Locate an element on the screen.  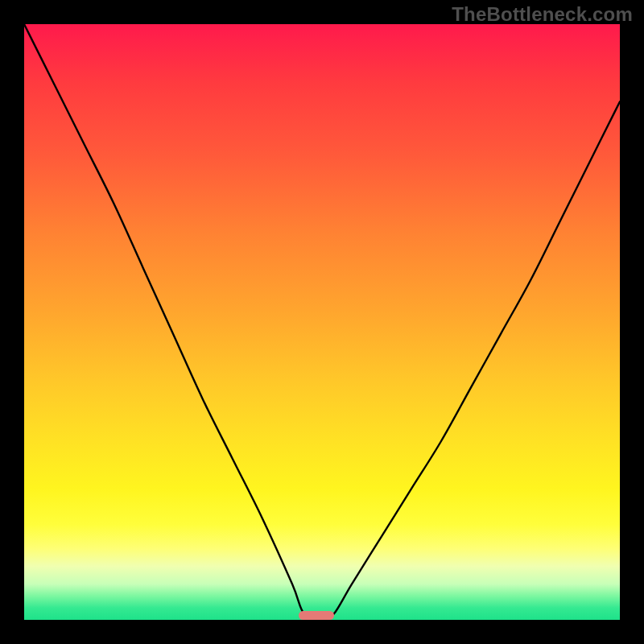
watermark-text: TheBottleneck.com is located at coordinates (543, 14).